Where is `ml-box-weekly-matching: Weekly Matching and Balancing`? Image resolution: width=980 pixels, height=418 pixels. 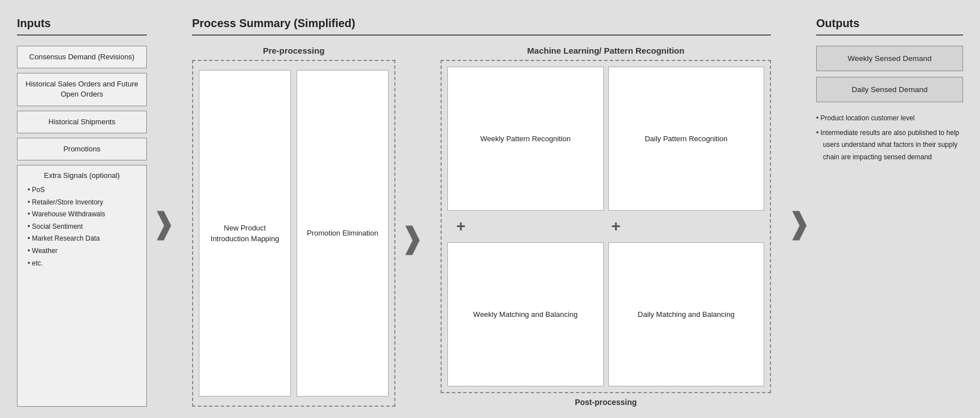
ml-box-weekly-matching: Weekly Matching and Balancing is located at coordinates (525, 314).